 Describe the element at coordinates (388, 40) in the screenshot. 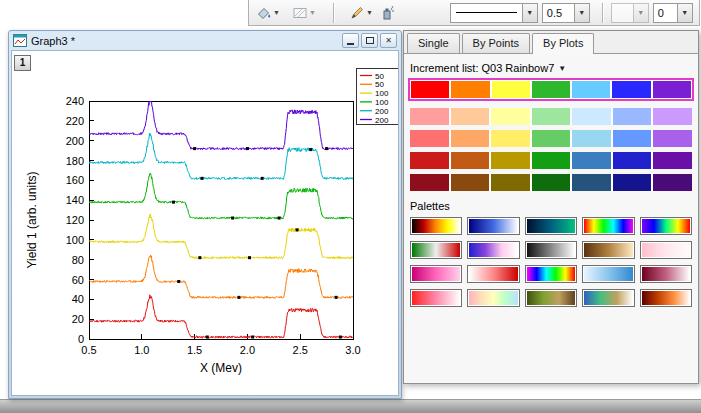

I see `close-button: ✕` at that location.